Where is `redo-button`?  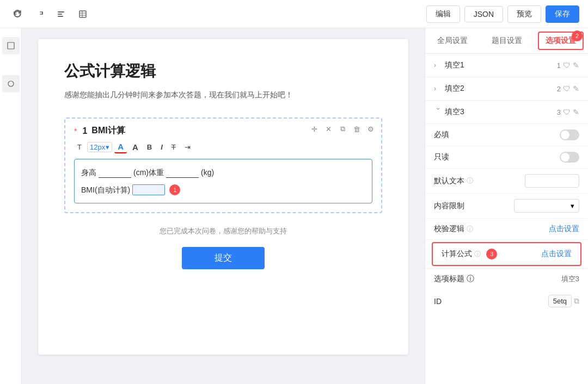
redo-button is located at coordinates (39, 14).